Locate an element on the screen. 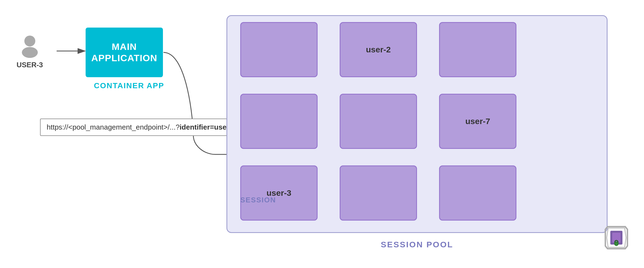 The width and height of the screenshot is (644, 268). main-app-text: MAIN APPLICATION is located at coordinates (124, 52).